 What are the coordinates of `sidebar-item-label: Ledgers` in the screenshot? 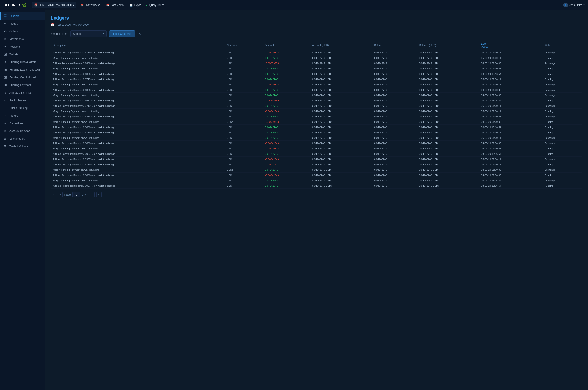 It's located at (14, 16).